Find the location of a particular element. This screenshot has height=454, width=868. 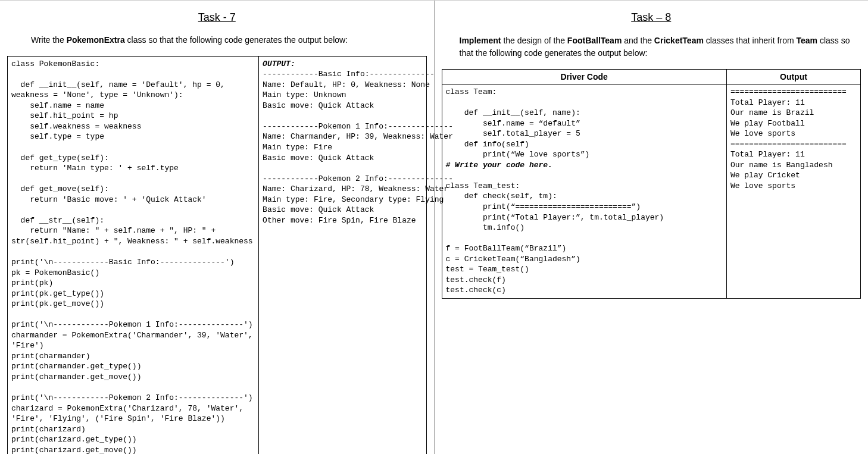

task-8-code-block: class Team: def __init__(self, name): se… is located at coordinates (585, 192).